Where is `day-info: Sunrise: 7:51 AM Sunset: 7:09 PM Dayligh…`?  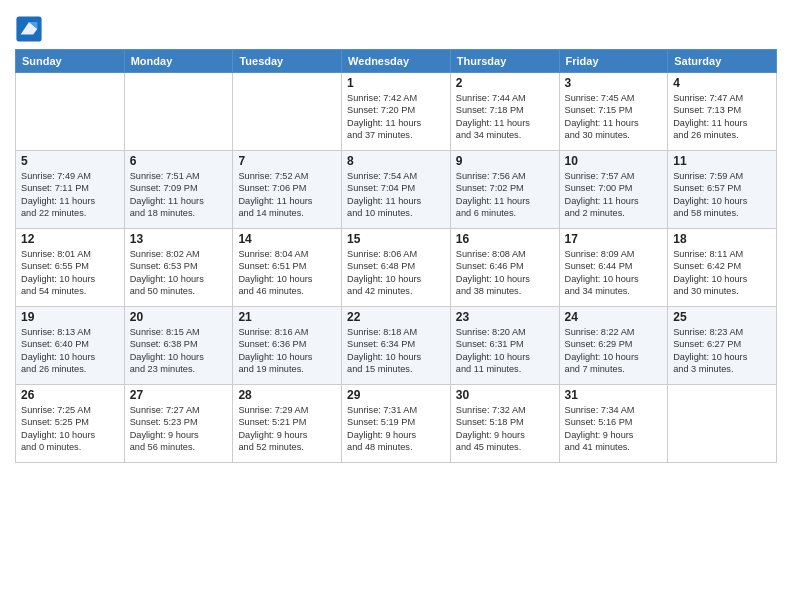
day-info: Sunrise: 7:51 AM Sunset: 7:09 PM Dayligh… is located at coordinates (179, 195).